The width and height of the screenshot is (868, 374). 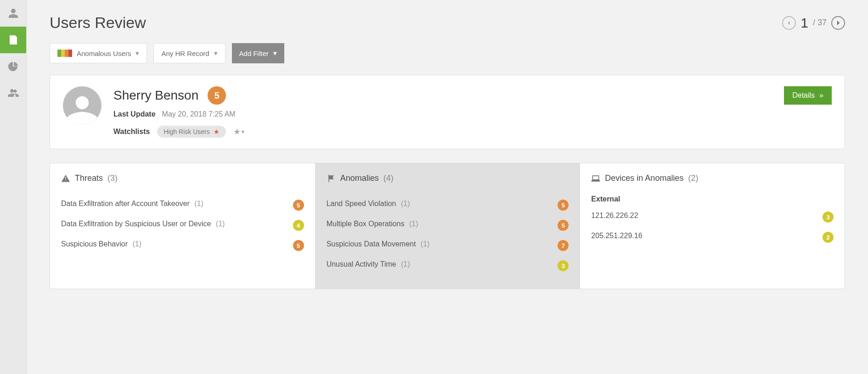 I want to click on warning-icon, so click(x=66, y=179).